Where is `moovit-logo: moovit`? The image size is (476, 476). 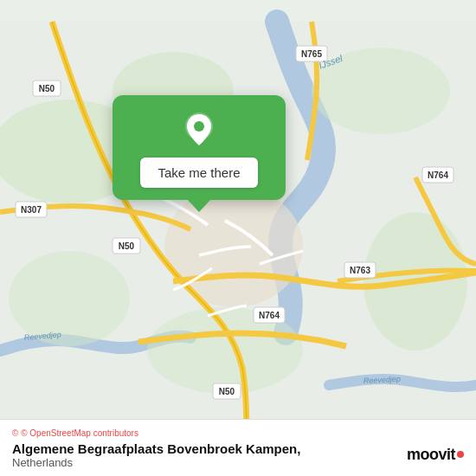 moovit-logo: moovit is located at coordinates (435, 455).